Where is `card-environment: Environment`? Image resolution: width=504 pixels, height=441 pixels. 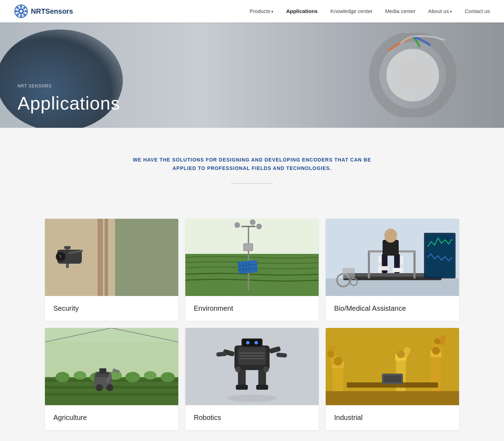
card-environment: Environment is located at coordinates (252, 270).